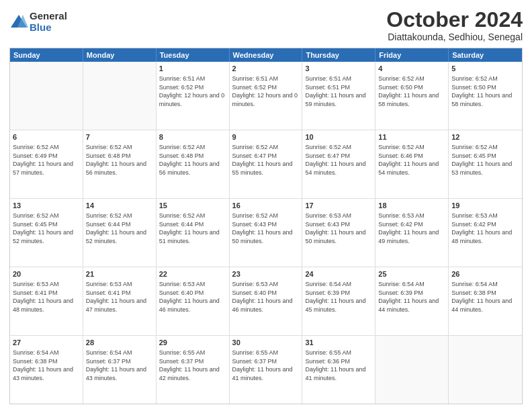 This screenshot has width=532, height=411. Describe the element at coordinates (120, 365) in the screenshot. I see `cell-detail: Sunrise: 6:54 AMSunset: 6:37 PMDaylight:…` at that location.